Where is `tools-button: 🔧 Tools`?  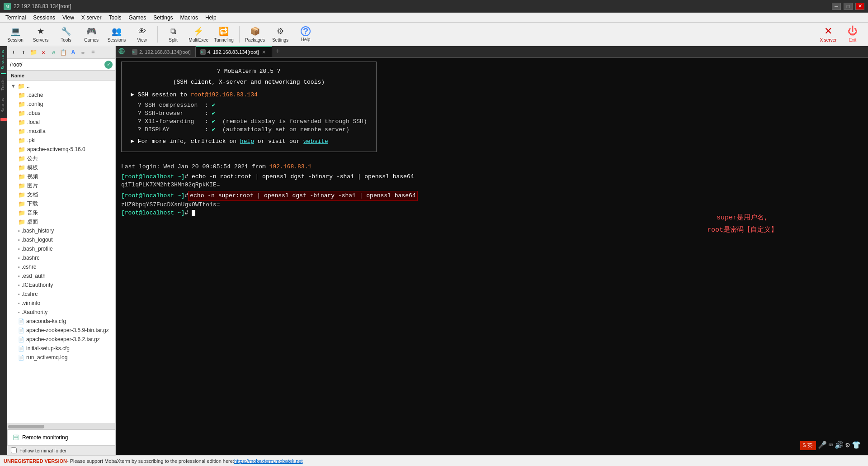
tools-button: 🔧 Tools is located at coordinates (66, 34).